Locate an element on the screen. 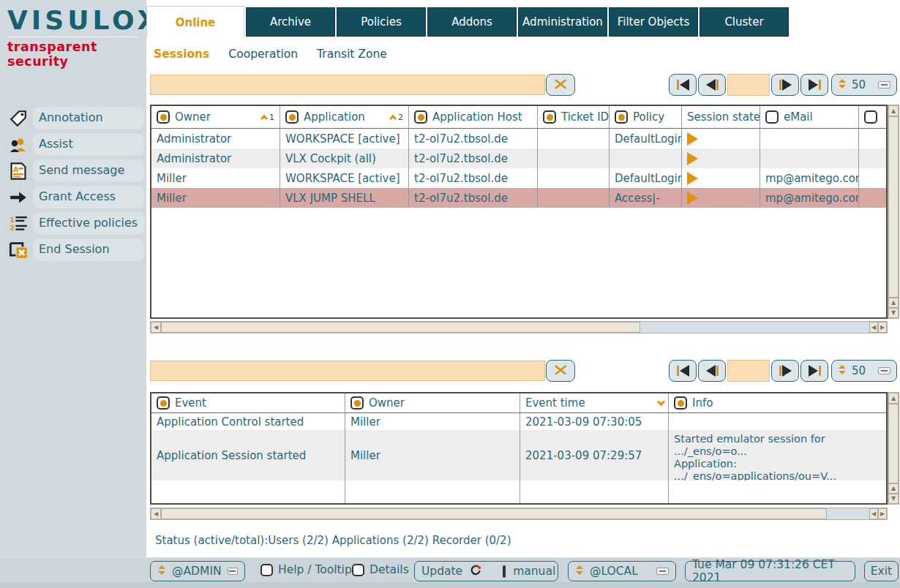 Image resolution: width=900 pixels, height=588 pixels. details-checkbox: Details is located at coordinates (380, 570).